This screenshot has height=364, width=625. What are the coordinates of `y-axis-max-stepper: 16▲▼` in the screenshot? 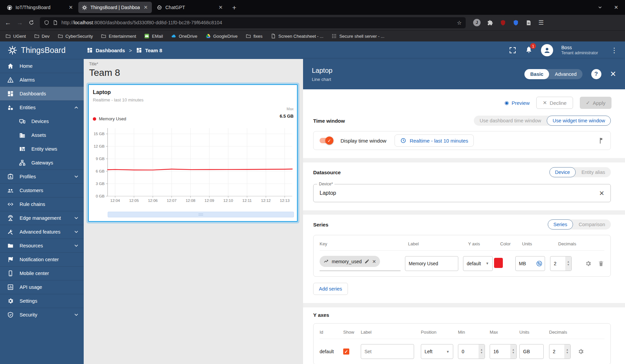 It's located at (503, 352).